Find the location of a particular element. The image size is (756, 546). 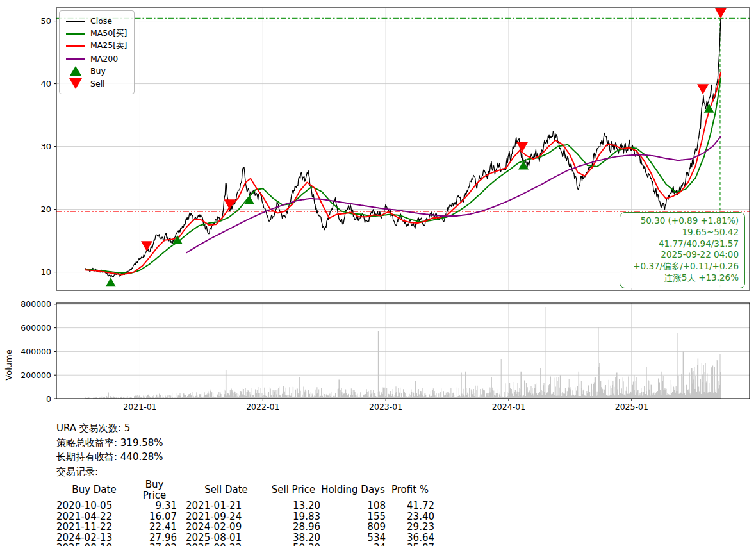

svg-text: Volume is located at coordinates (9, 365).